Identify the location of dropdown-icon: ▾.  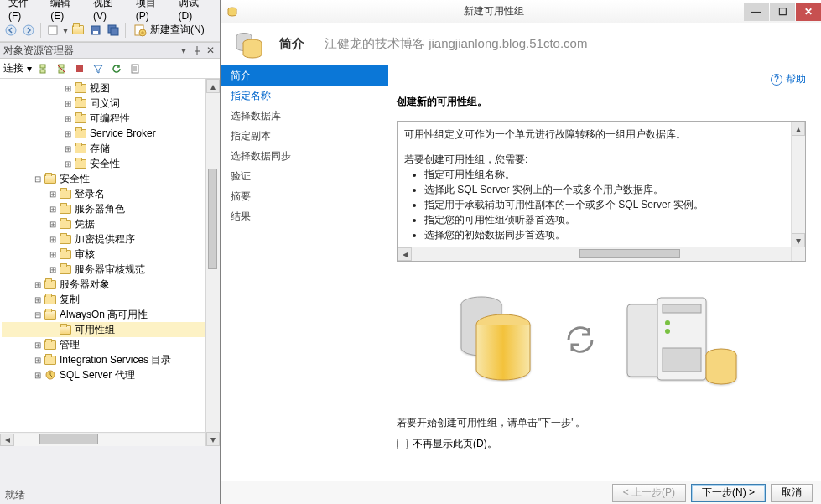
(184, 50).